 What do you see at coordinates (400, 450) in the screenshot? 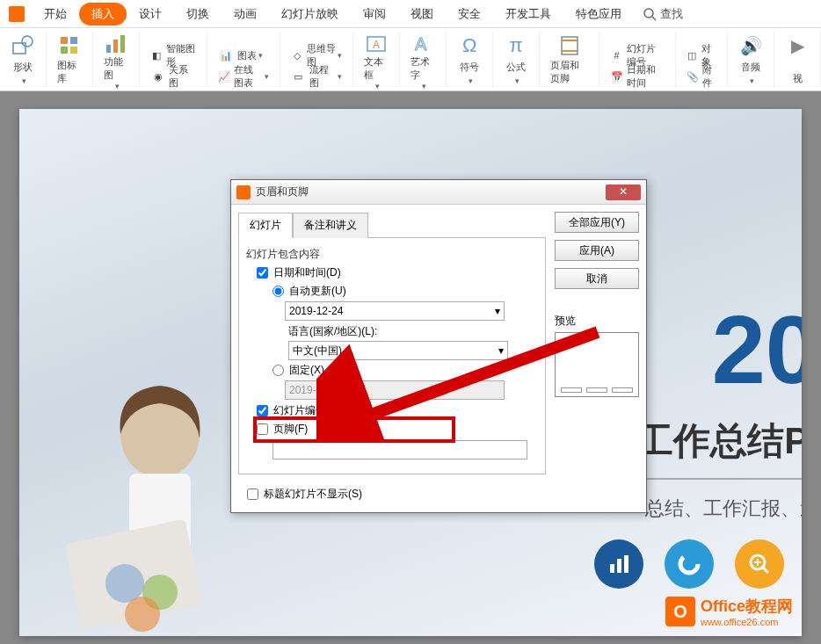
I see `footer-input` at bounding box center [400, 450].